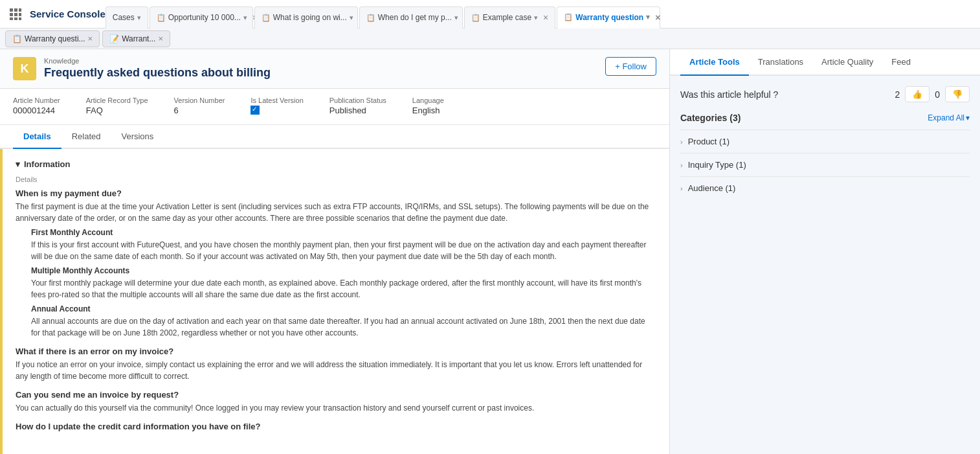 The width and height of the screenshot is (980, 454). Describe the element at coordinates (917, 95) in the screenshot. I see `thumbs-up-icon: 👍` at that location.